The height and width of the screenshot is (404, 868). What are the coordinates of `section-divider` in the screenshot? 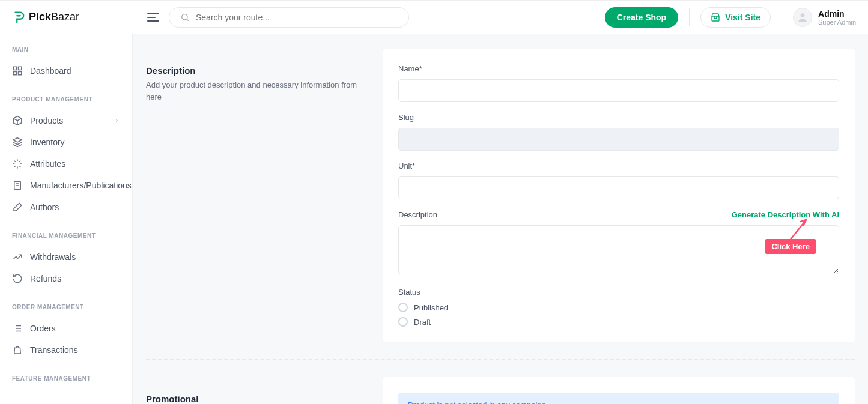 It's located at (500, 360).